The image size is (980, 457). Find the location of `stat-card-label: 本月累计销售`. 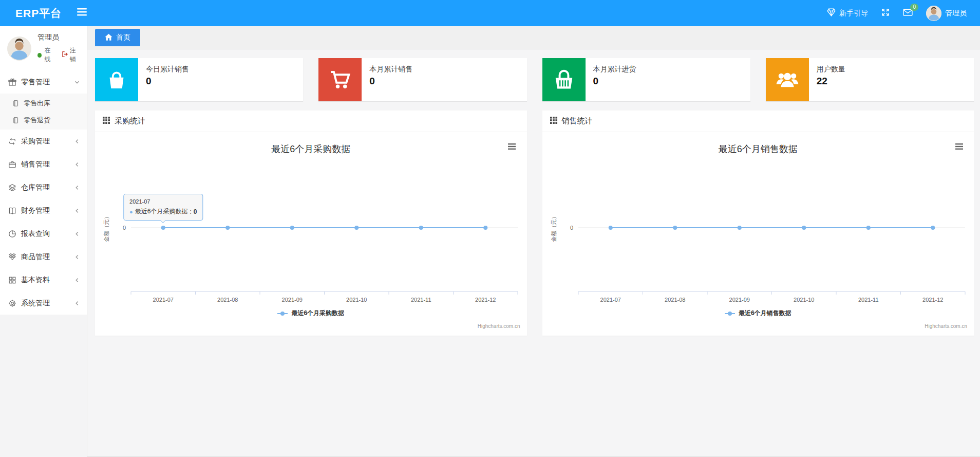

stat-card-label: 本月累计销售 is located at coordinates (391, 69).